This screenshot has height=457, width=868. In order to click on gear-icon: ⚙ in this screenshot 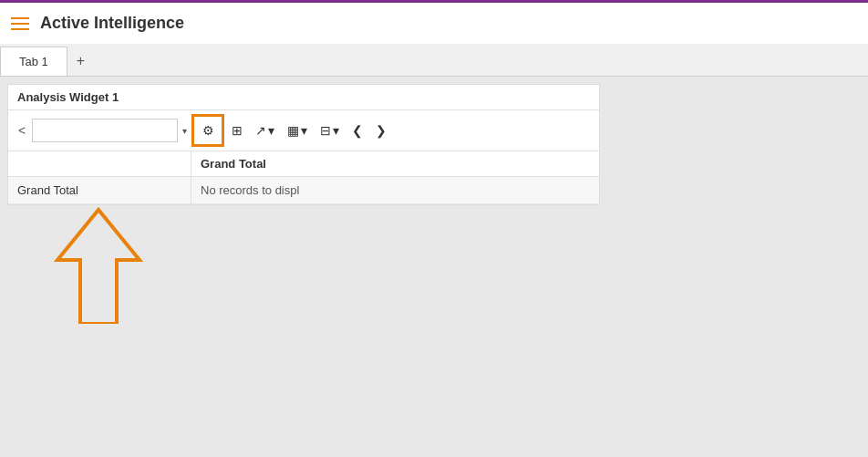, I will do `click(208, 130)`.